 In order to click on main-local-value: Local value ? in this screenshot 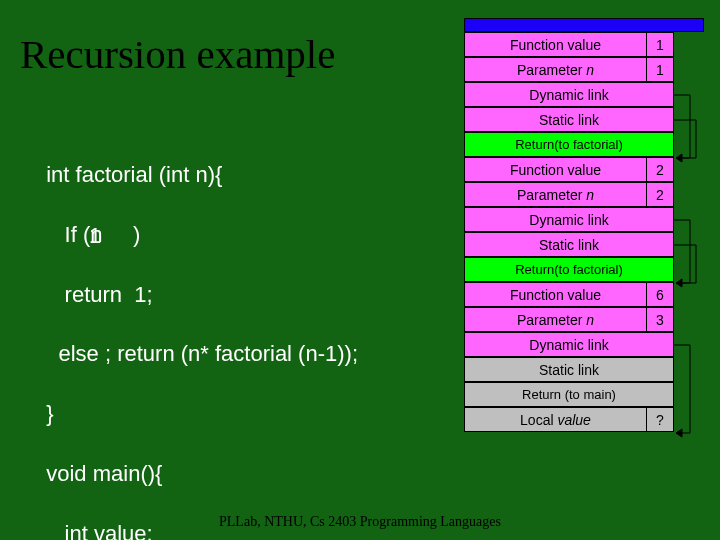, I will do `click(584, 420)`.